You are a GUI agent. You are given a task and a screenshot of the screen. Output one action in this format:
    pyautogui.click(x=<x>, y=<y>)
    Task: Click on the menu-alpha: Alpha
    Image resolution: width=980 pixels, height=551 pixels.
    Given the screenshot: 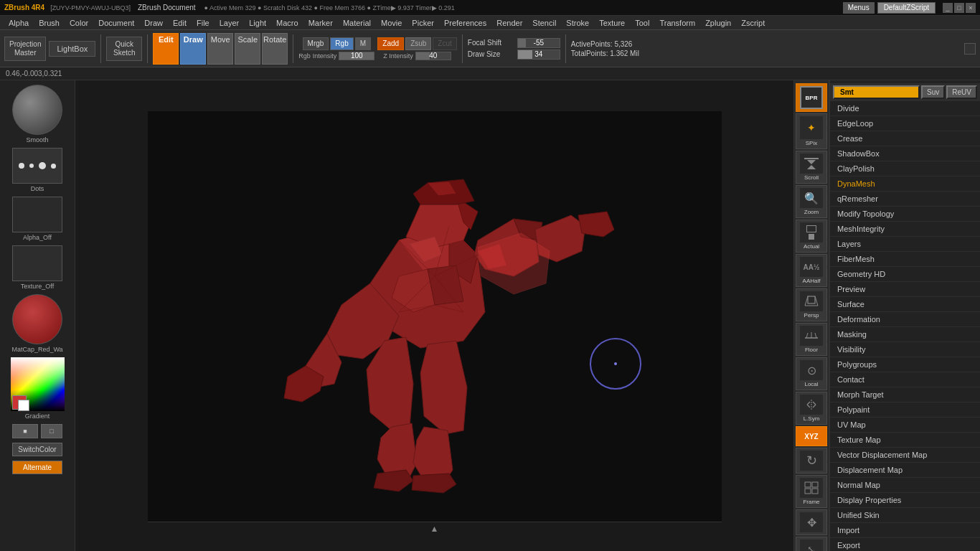 What is the action you would take?
    pyautogui.click(x=19, y=23)
    